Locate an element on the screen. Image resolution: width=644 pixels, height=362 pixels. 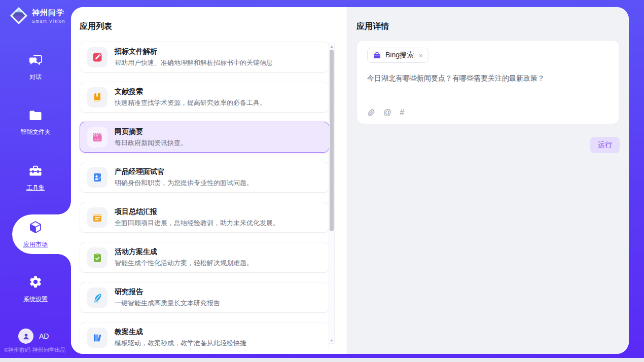
app-list-title: 应用列表 is located at coordinates (213, 26).